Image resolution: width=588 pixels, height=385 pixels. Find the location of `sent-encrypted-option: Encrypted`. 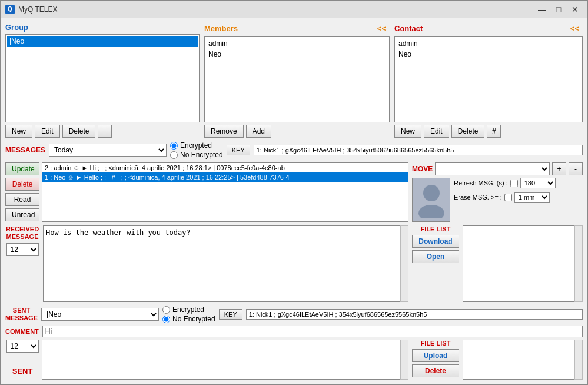

sent-encrypted-option: Encrypted is located at coordinates (189, 310).